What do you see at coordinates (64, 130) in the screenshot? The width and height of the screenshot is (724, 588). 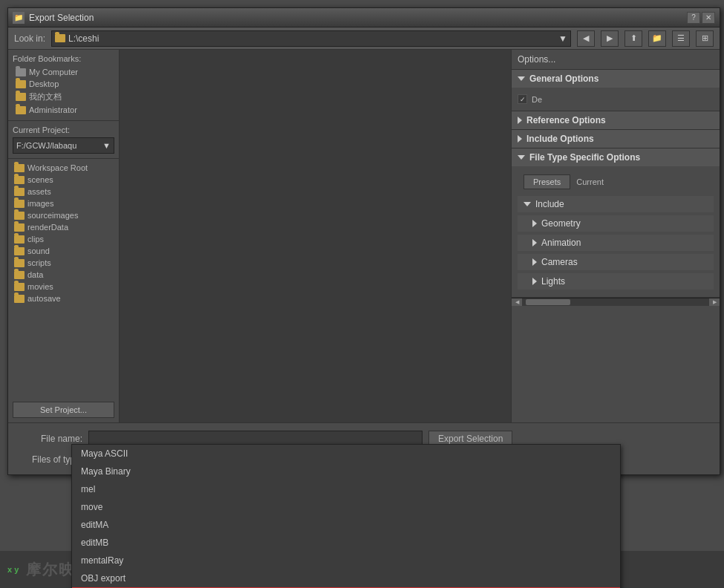 I see `current-project-label: Current Project:` at bounding box center [64, 130].